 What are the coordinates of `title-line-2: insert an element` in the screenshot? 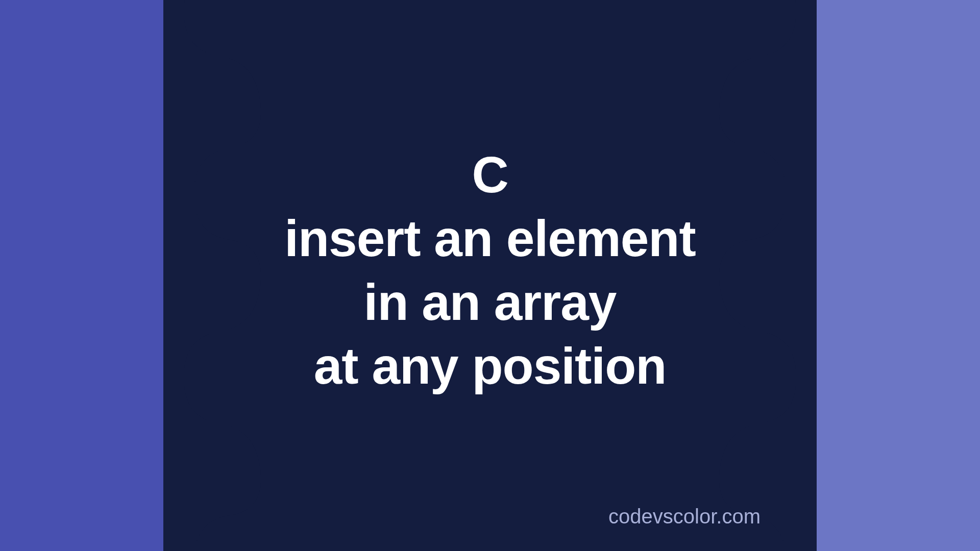 It's located at (490, 239).